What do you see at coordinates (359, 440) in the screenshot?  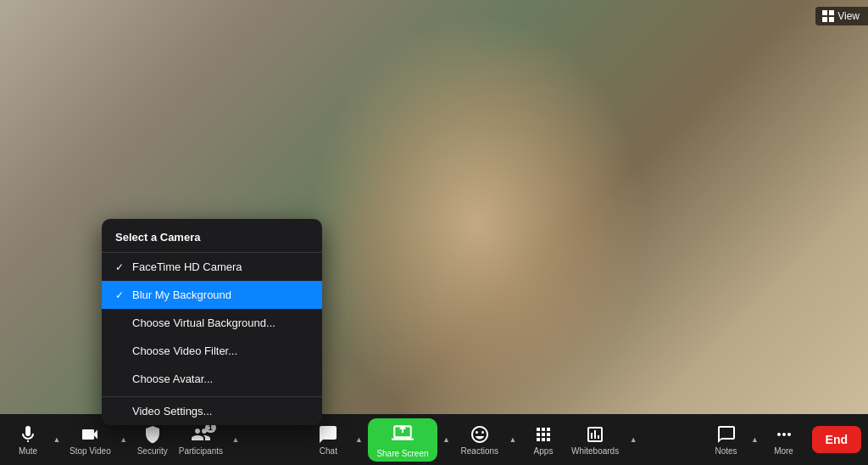 I see `chat-chevron: ▲` at bounding box center [359, 440].